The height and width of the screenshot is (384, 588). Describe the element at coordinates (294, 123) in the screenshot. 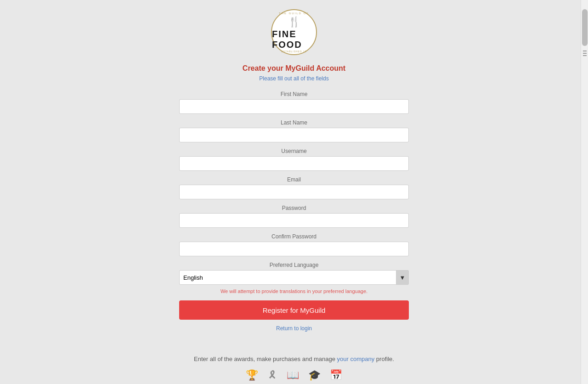

I see `last-name-label: Last Name` at that location.